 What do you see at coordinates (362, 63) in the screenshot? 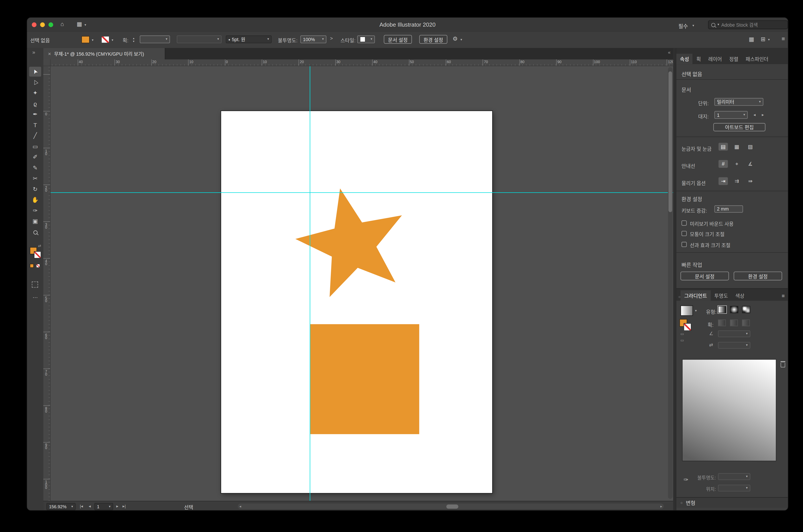
I see `horizontal-ruler: 40 30 20 10 0 10 20 30 40 50 60 70 80 90…` at bounding box center [362, 63].